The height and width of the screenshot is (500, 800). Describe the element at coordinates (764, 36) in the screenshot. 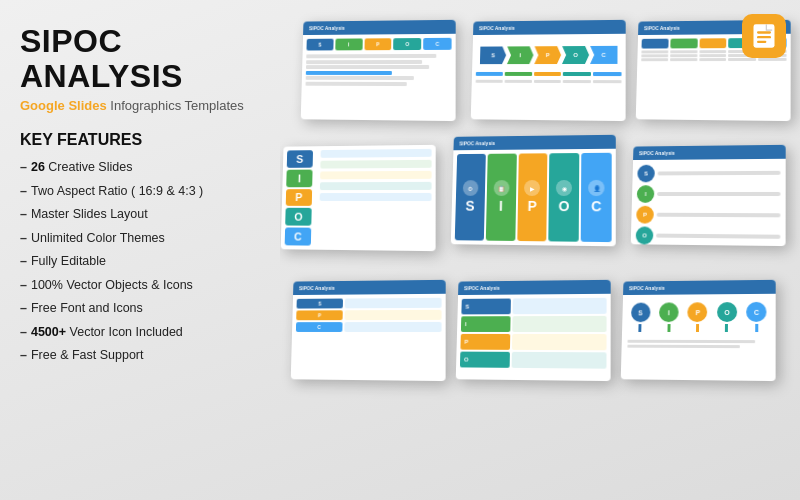

I see `google-slides-logo` at that location.